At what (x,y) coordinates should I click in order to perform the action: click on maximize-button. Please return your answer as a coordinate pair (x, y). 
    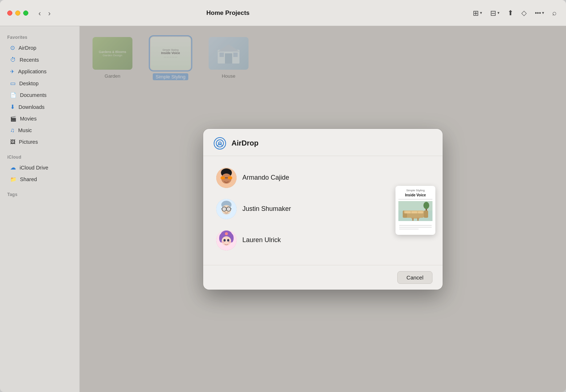
    Looking at the image, I should click on (26, 13).